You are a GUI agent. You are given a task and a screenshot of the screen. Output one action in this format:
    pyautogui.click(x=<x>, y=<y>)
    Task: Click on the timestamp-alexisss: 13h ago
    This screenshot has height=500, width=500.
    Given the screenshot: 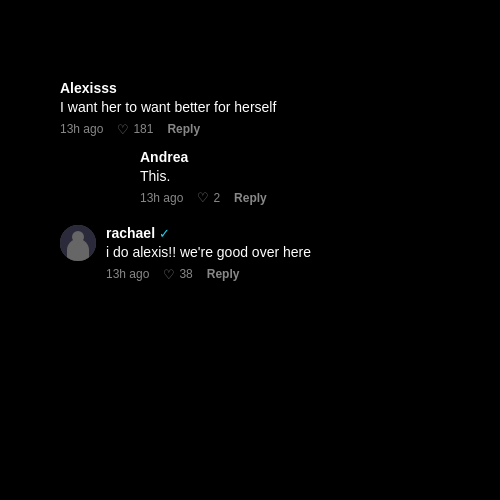 What is the action you would take?
    pyautogui.click(x=82, y=129)
    